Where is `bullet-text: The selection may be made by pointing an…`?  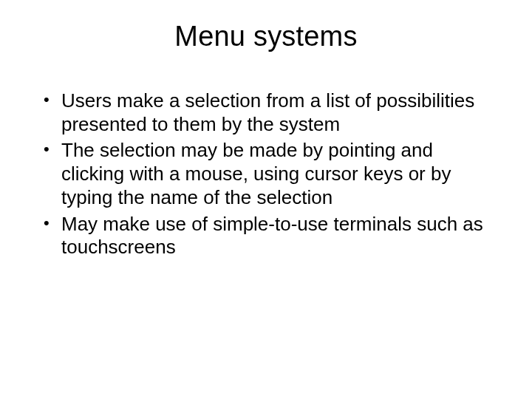 bullet-text: The selection may be made by pointing an… is located at coordinates (256, 173).